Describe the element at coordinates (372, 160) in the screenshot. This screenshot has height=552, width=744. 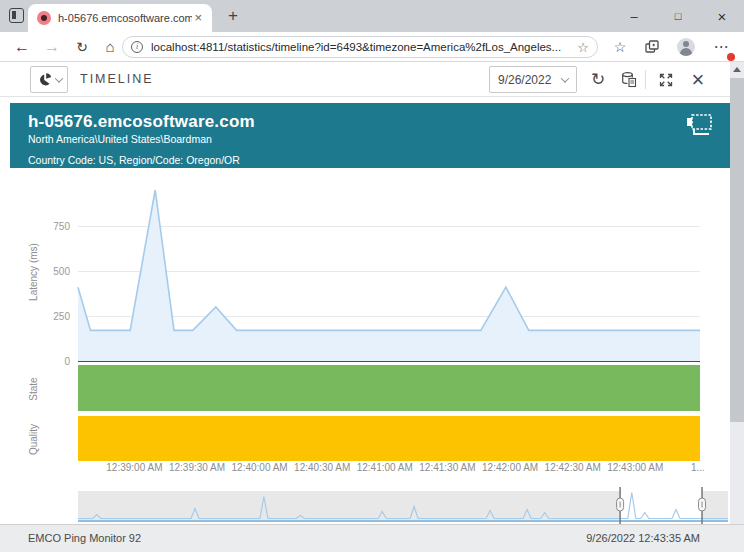
I see `host-details: Country Code: US, Region/Code: Oregon/OR` at that location.